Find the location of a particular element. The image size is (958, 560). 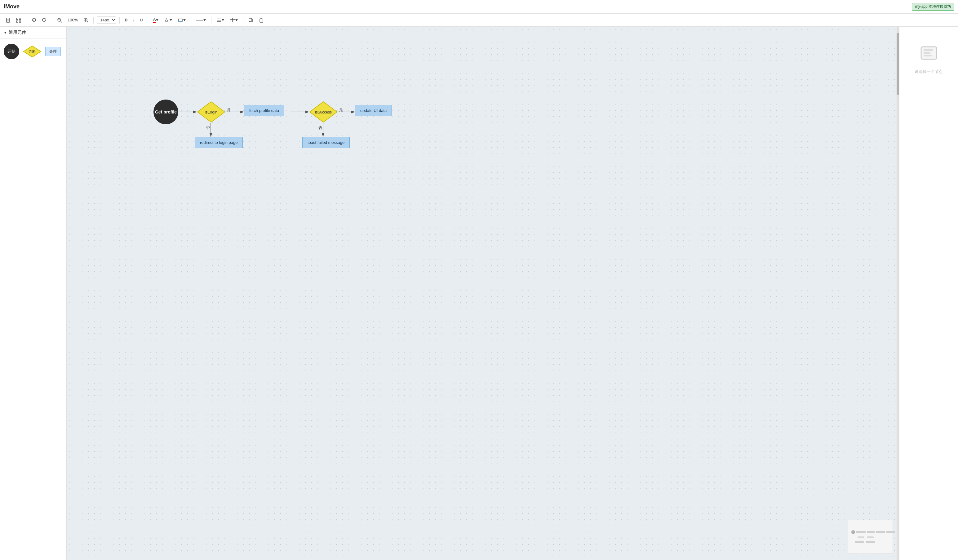

node-toast-failed: toast failed message is located at coordinates (326, 143).